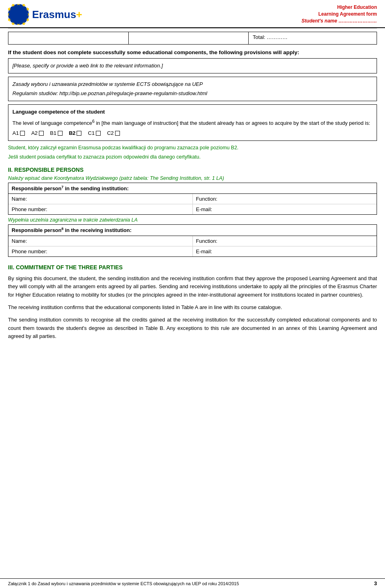  I want to click on section-iii-paragraph-3: The sending institution commits to recog…, so click(192, 328).